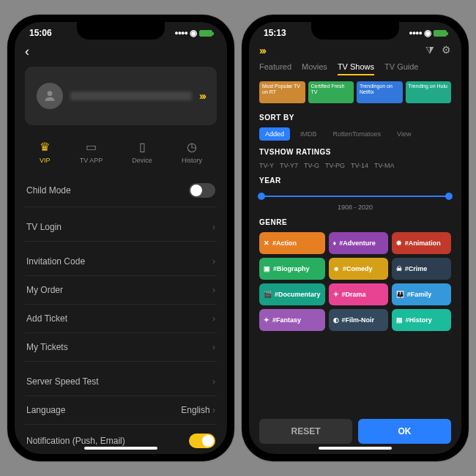  Describe the element at coordinates (268, 294) in the screenshot. I see `genre-icon: 🎬` at that location.